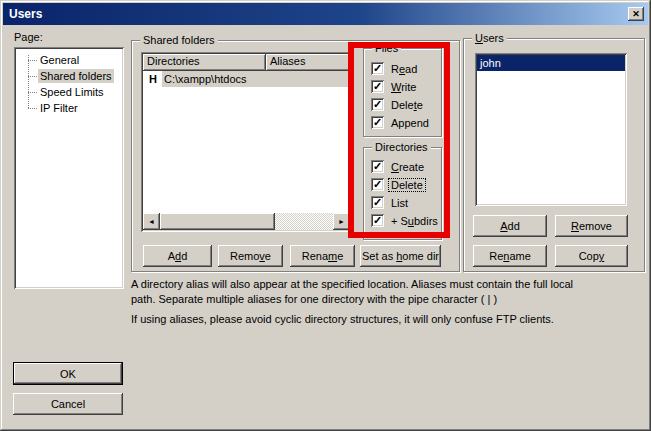 The height and width of the screenshot is (431, 651). Describe the element at coordinates (76, 76) in the screenshot. I see `tree-item-label: Shared folders` at that location.